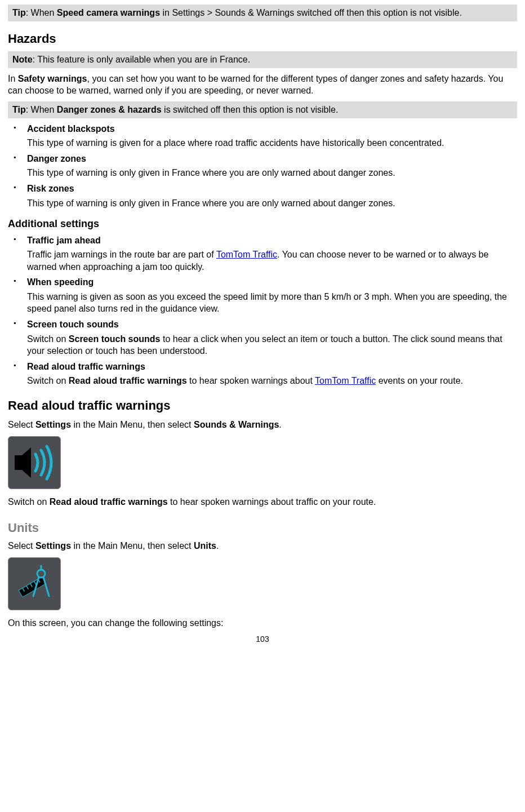 The width and height of the screenshot is (525, 812). Describe the element at coordinates (262, 406) in the screenshot. I see `read-aloud-heading: Read aloud traffic warnings` at that location.